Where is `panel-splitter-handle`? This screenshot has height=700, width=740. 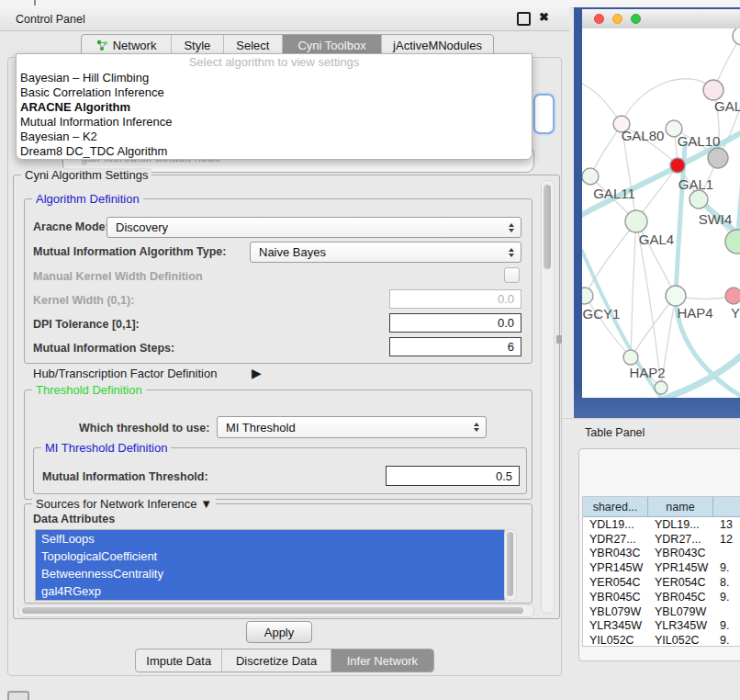 panel-splitter-handle is located at coordinates (559, 340).